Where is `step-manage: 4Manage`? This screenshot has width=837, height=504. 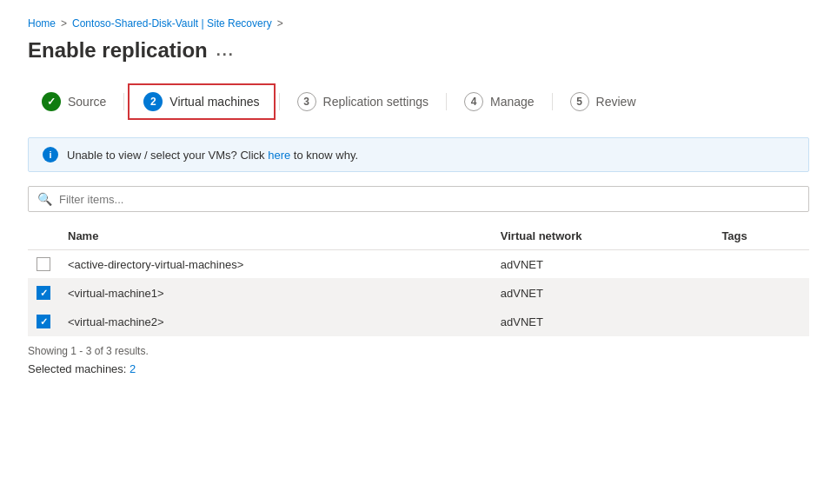 step-manage: 4Manage is located at coordinates (499, 102).